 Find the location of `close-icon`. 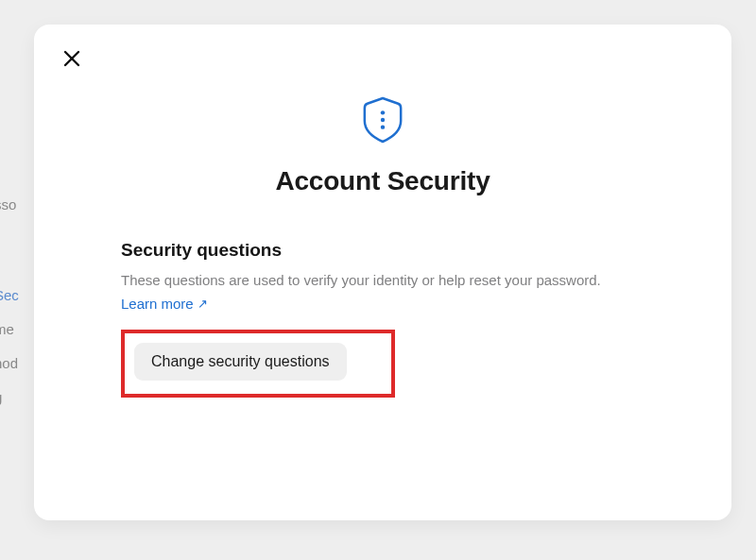

close-icon is located at coordinates (72, 59).